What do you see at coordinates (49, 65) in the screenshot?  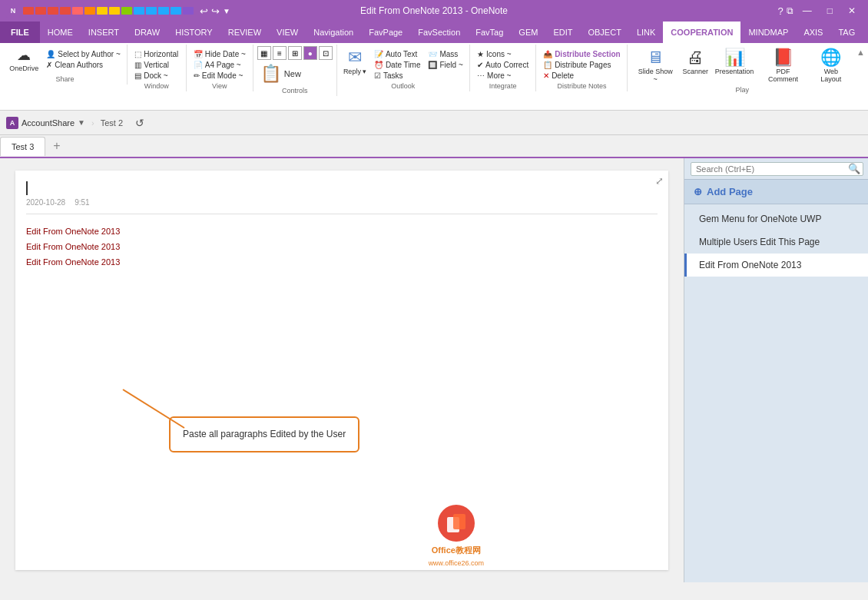 I see `clean-icon: ✗` at bounding box center [49, 65].